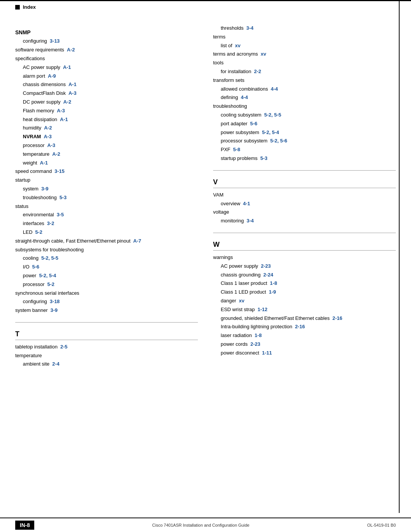 The height and width of the screenshot is (532, 411). What do you see at coordinates (67, 102) in the screenshot?
I see `link-dc-power-a2: A-2` at bounding box center [67, 102].